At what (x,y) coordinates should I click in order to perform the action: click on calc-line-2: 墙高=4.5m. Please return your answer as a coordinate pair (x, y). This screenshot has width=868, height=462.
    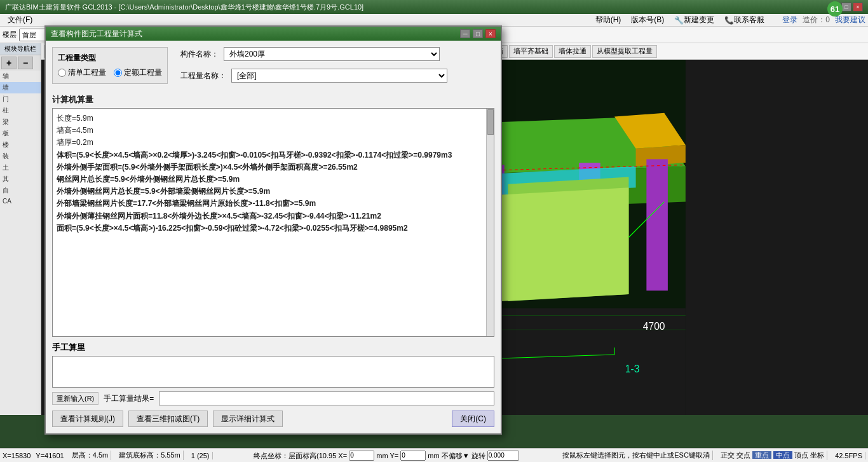
    Looking at the image, I should click on (273, 131).